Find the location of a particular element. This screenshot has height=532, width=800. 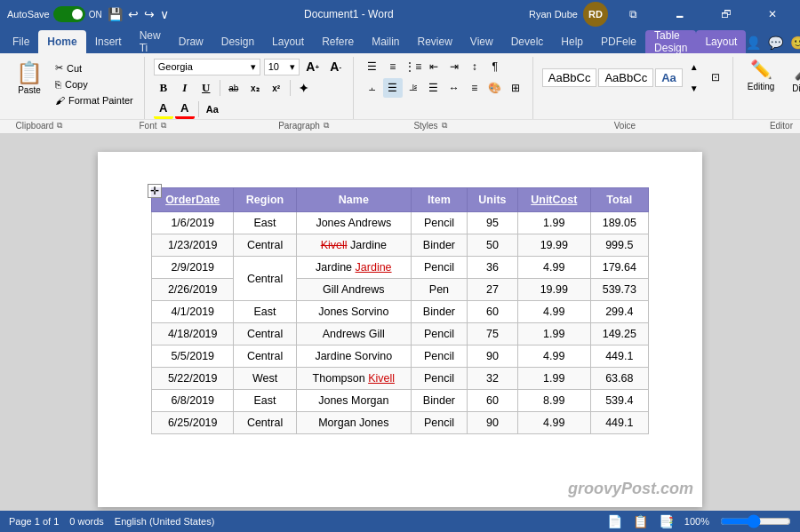

tab-home: Home is located at coordinates (62, 42).